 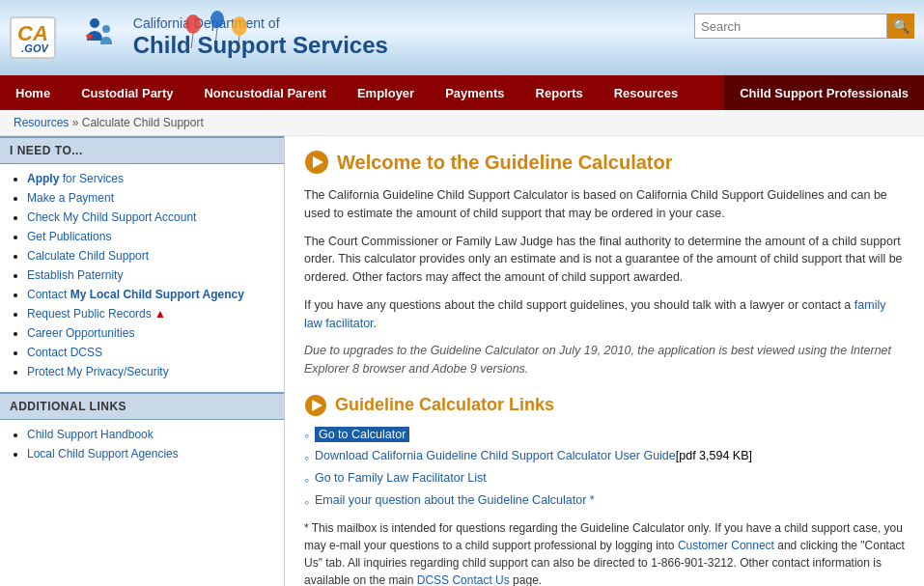 I want to click on nav-professionals: Child Support Professionals, so click(x=825, y=93).